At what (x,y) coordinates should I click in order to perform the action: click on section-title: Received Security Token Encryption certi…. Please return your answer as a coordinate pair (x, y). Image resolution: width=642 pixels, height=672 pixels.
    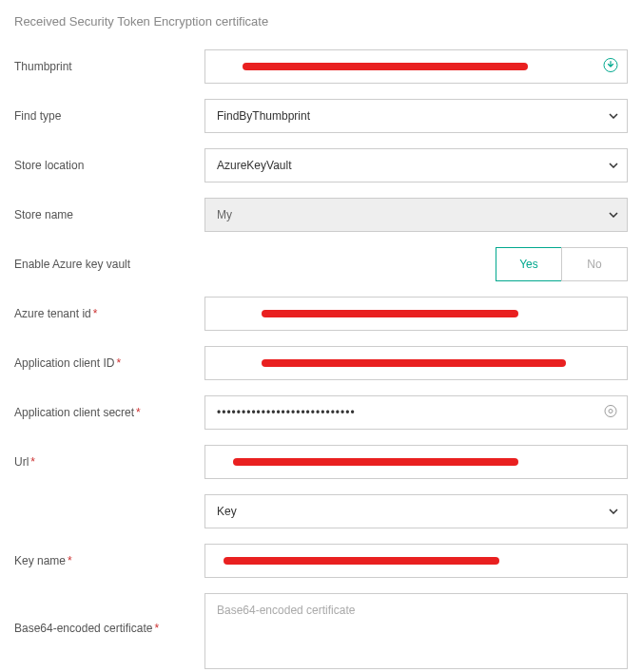
    Looking at the image, I should click on (321, 21).